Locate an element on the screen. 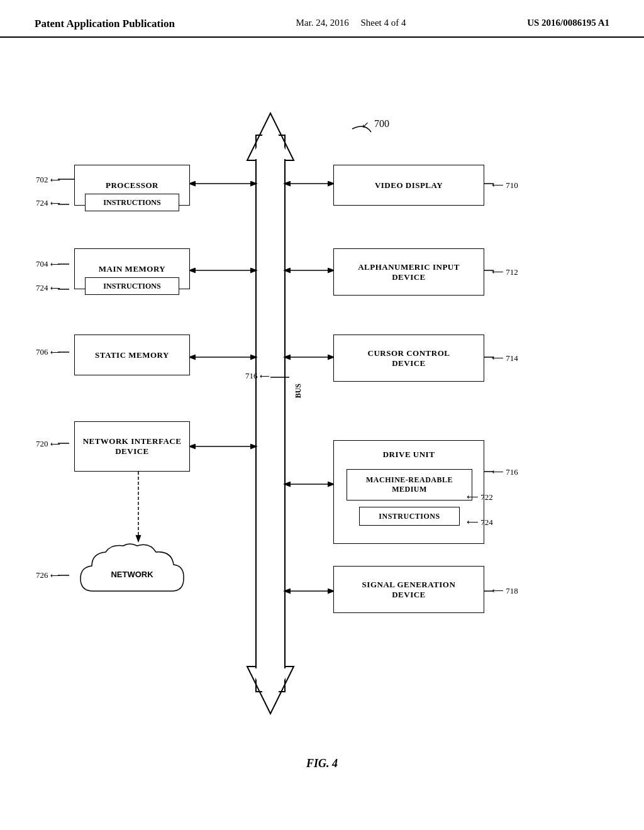  alphanumeric-label: ALPHANUMERIC INPUT DEVICE is located at coordinates (409, 272).